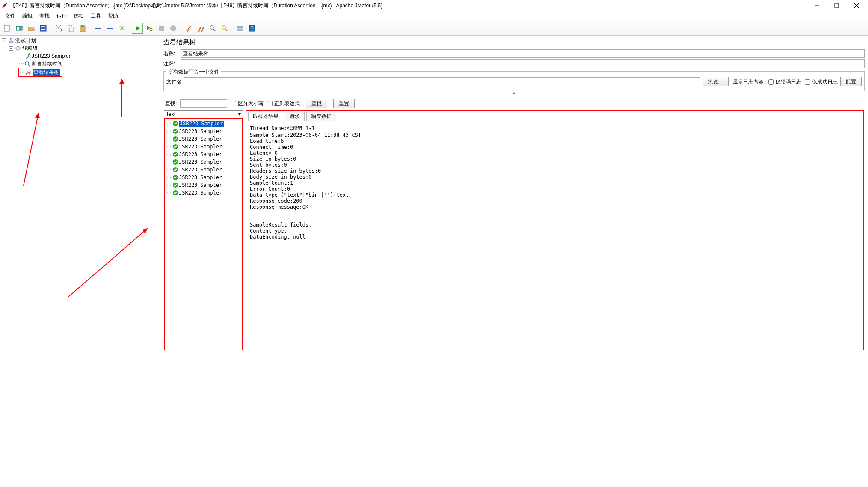 The image size is (868, 487). I want to click on search-label: 查找:, so click(171, 103).